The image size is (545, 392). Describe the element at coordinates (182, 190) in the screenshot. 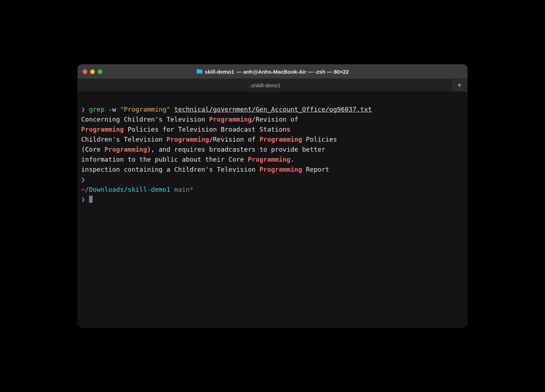

I see `git-branch: main*` at that location.